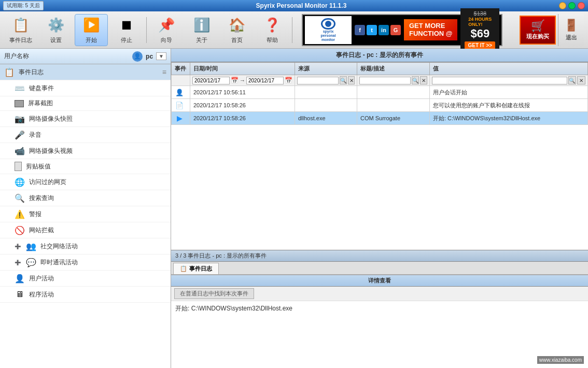 Image resolution: width=588 pixels, height=368 pixels. I want to click on row2-value: 您可以使用您的账户下载和创建在线报, so click(509, 106).